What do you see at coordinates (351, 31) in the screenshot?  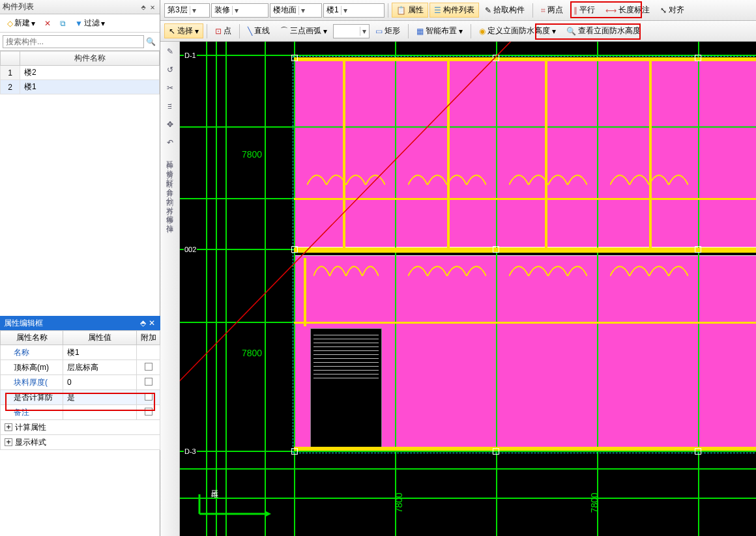 I see `linestyle-combo: ▾` at bounding box center [351, 31].